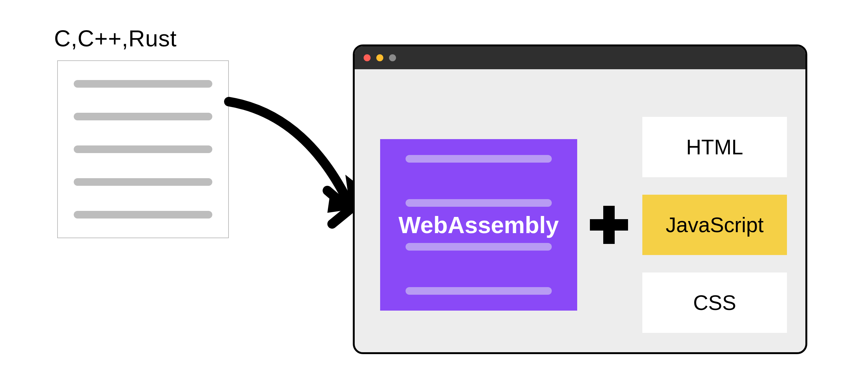 Image resolution: width=868 pixels, height=370 pixels. I want to click on traffic-light-close-icon, so click(367, 58).